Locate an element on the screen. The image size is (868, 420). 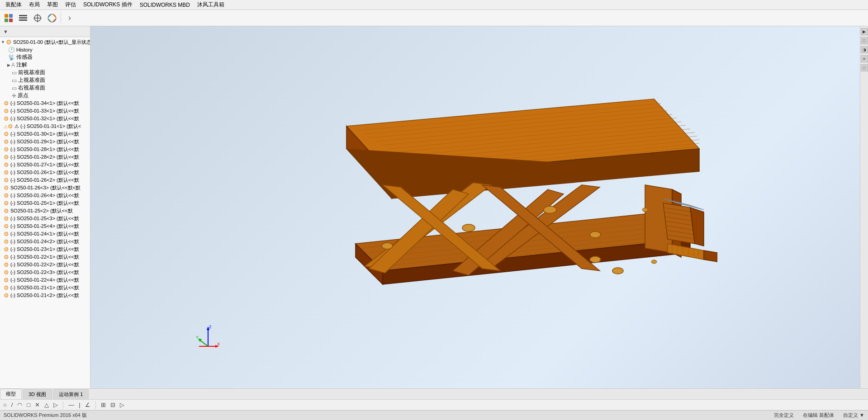
sketch-x-btn: ✕ is located at coordinates (37, 405).